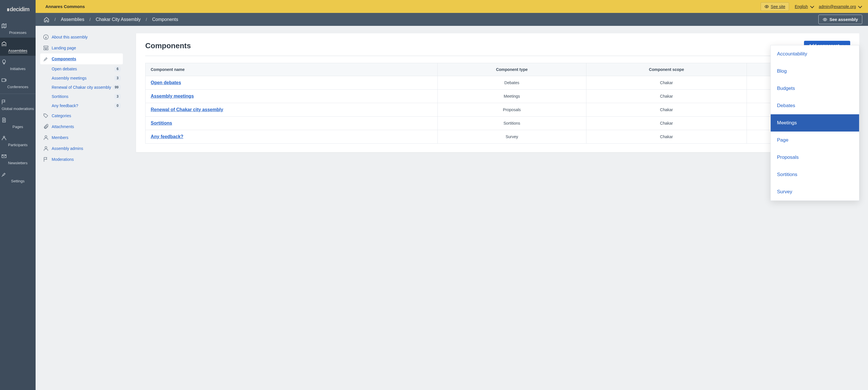 The image size is (868, 390). What do you see at coordinates (118, 69) in the screenshot?
I see `count-badge: 6` at bounding box center [118, 69].